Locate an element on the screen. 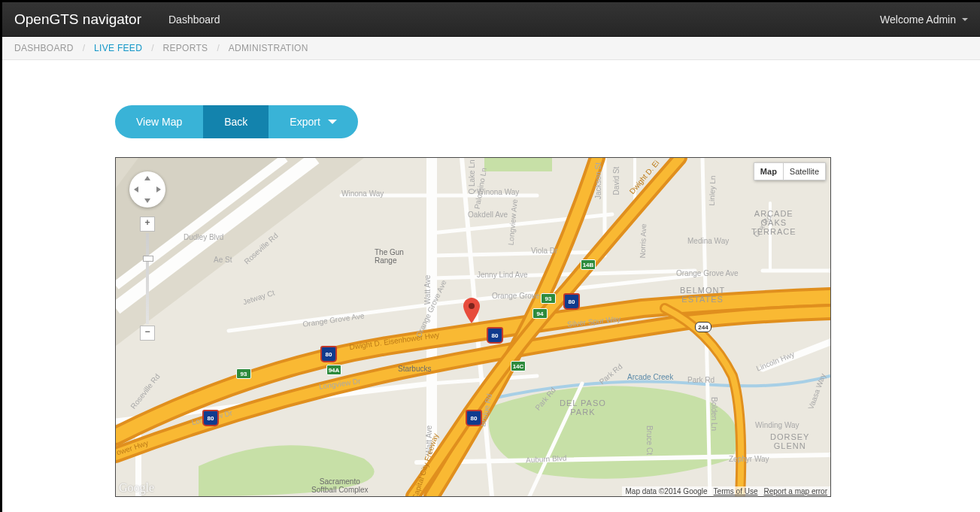  attr-report: Report a map error is located at coordinates (796, 492).